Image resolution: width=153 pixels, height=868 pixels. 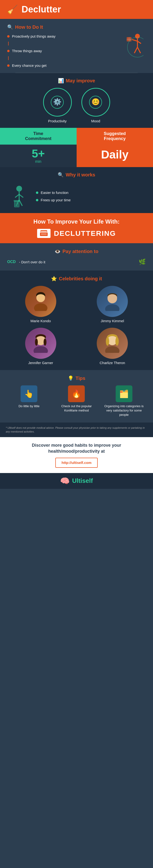 What do you see at coordinates (115, 154) in the screenshot?
I see `frequency-value: Daily` at bounding box center [115, 154].